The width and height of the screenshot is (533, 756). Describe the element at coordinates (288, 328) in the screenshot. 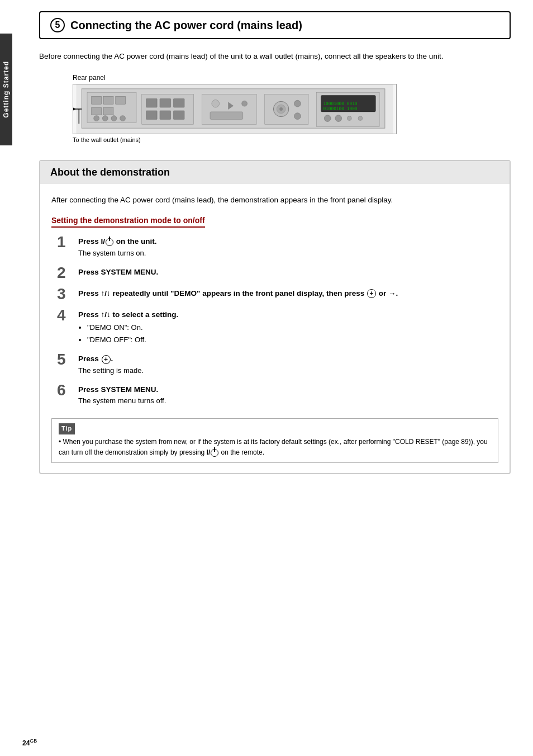

I see `step-4-content: Press ↑/↓ to select a setting. "DEMO ON"…` at that location.